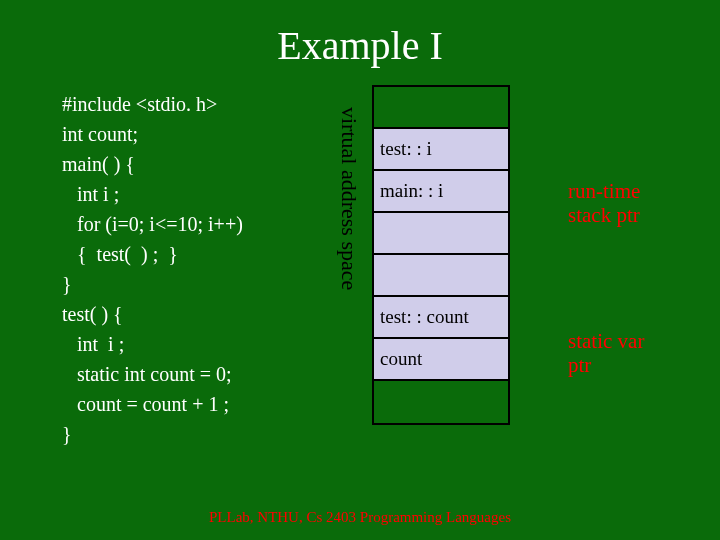  Describe the element at coordinates (152, 134) in the screenshot. I see `code-line: int count;` at that location.